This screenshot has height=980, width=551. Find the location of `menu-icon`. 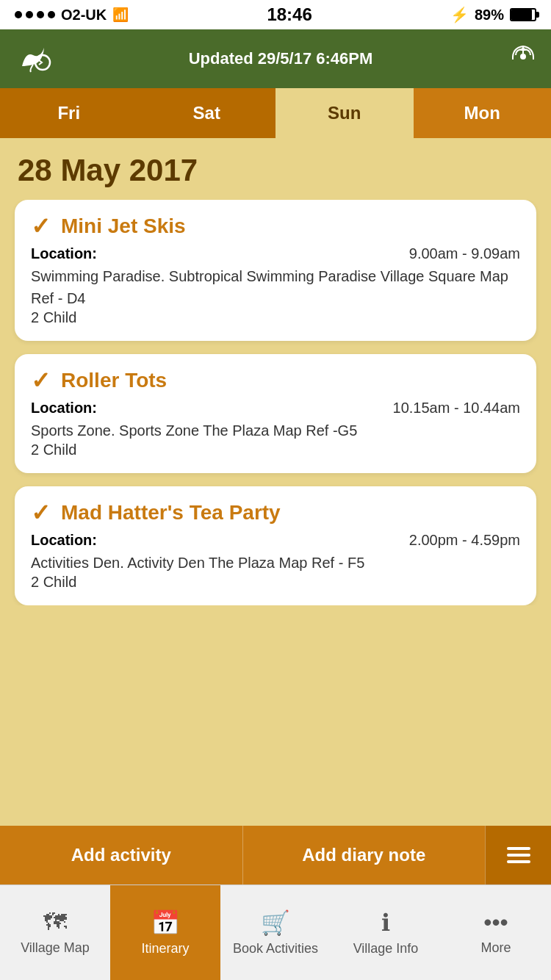

menu-icon is located at coordinates (519, 855).